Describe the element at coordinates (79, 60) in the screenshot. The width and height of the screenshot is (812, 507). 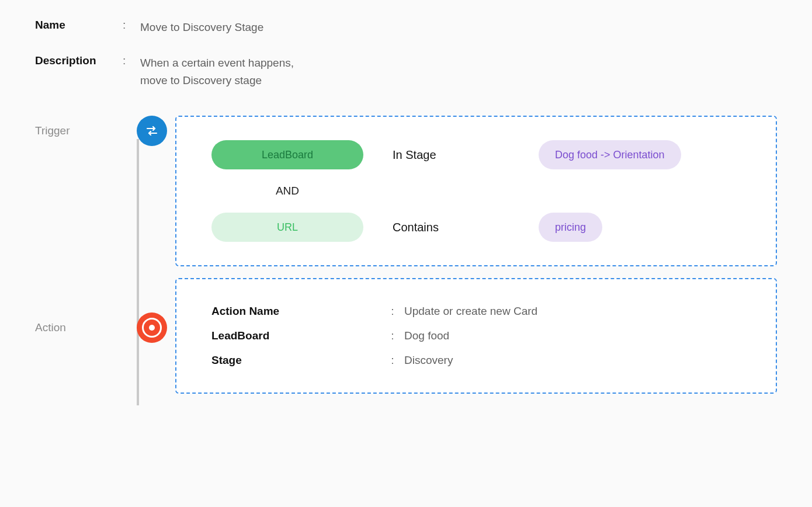
I see `description-label: Description` at that location.